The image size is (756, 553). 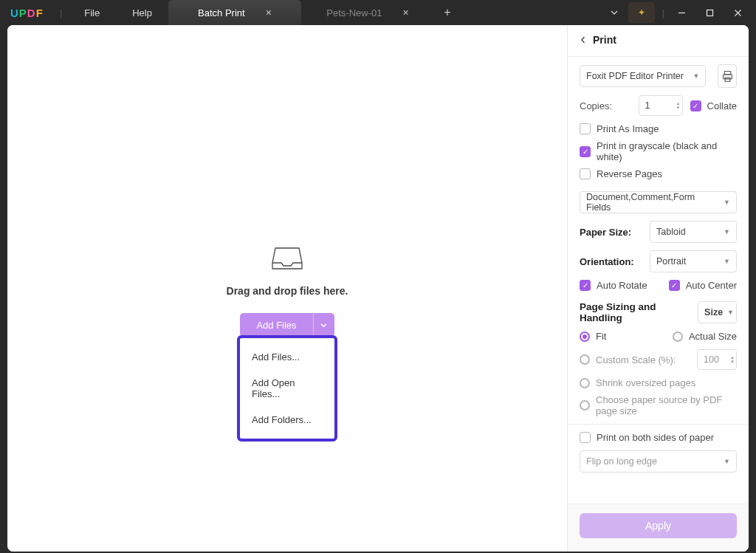 I want to click on grayscale-checkbox: ✓, so click(x=585, y=152).